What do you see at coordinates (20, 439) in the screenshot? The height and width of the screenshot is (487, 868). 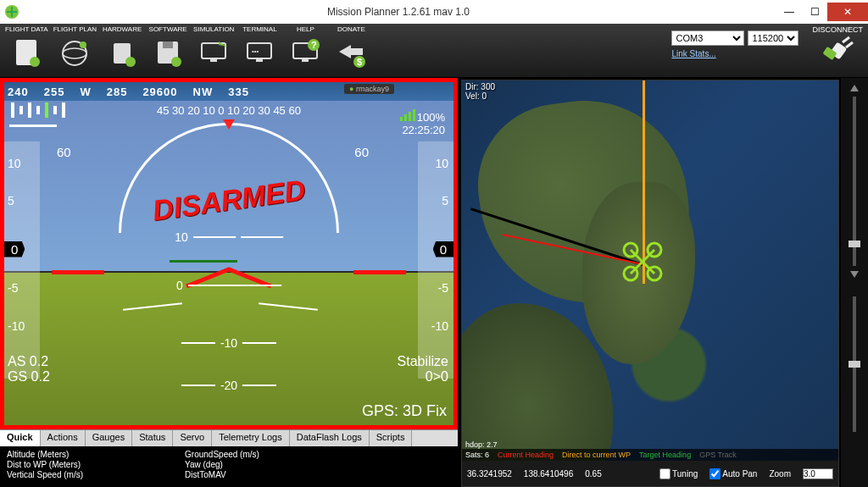 I see `tab-quick: Quick` at bounding box center [20, 439].